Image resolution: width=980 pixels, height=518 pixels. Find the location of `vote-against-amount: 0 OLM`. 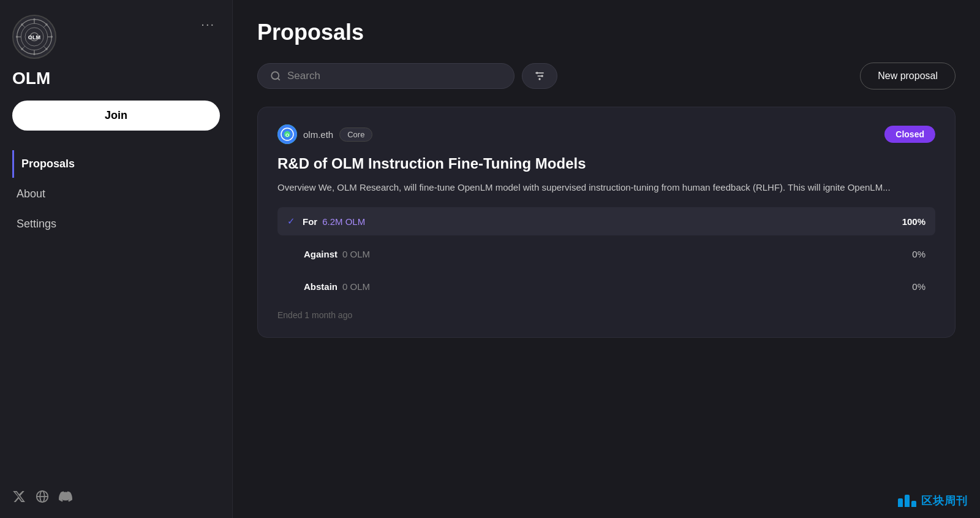

vote-against-amount: 0 OLM is located at coordinates (627, 254).